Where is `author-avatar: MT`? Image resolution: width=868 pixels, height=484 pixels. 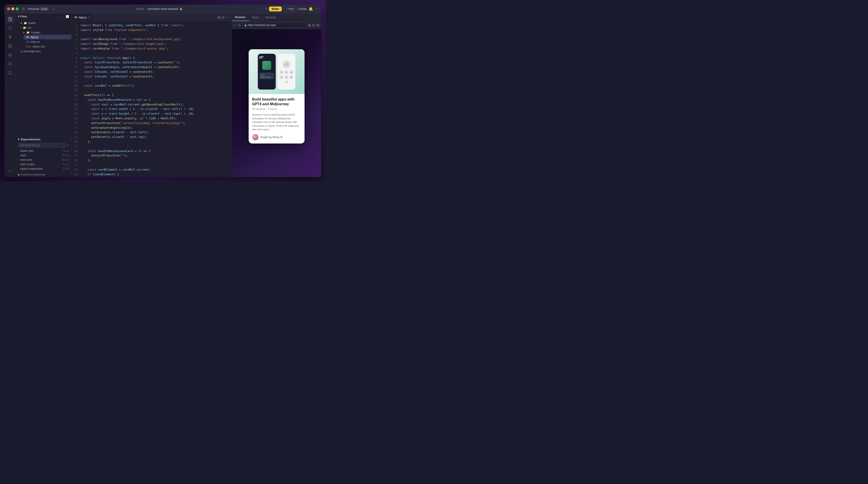
author-avatar: MT is located at coordinates (255, 137).